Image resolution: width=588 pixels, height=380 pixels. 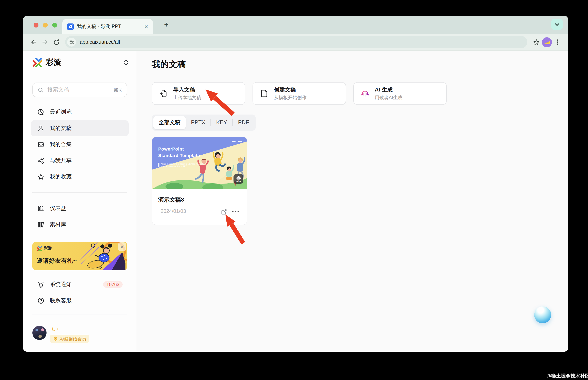 I want to click on promo-logo: 彩漩, so click(x=44, y=248).